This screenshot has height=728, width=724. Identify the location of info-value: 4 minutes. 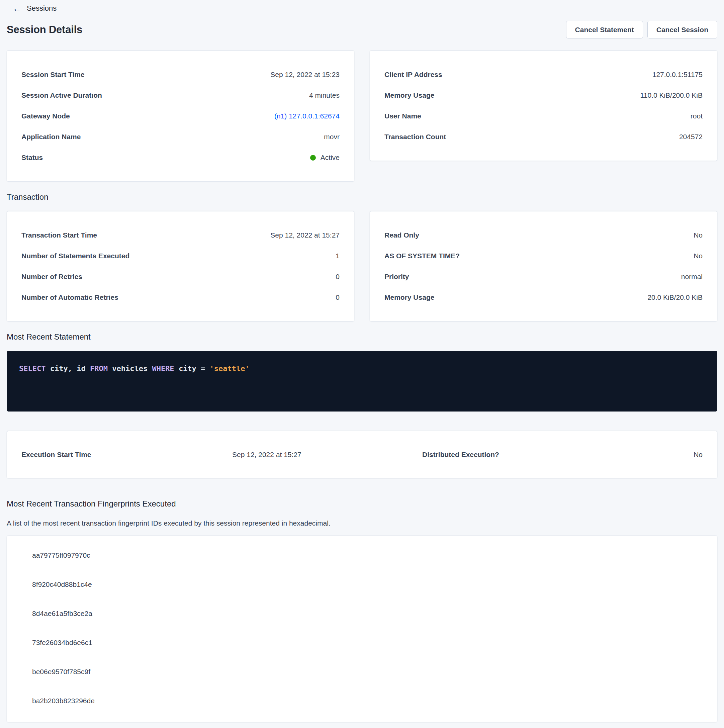
(324, 95).